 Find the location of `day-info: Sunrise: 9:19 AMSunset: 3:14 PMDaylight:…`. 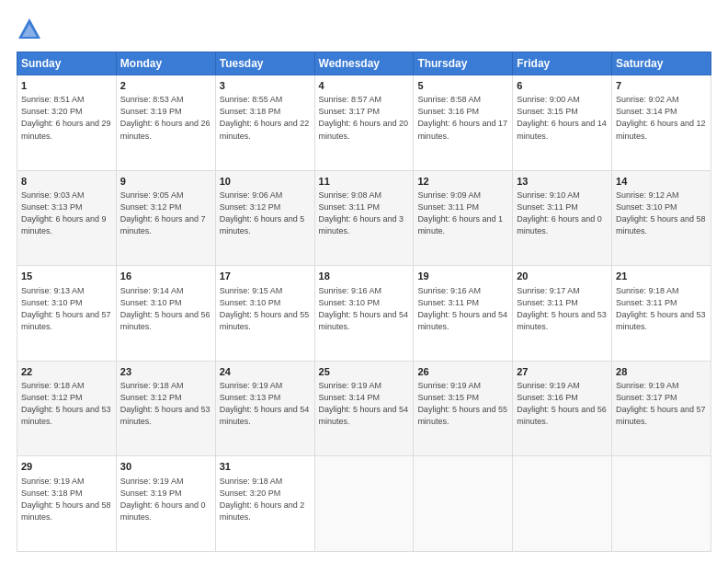

day-info: Sunrise: 9:19 AMSunset: 3:14 PMDaylight:… is located at coordinates (364, 404).